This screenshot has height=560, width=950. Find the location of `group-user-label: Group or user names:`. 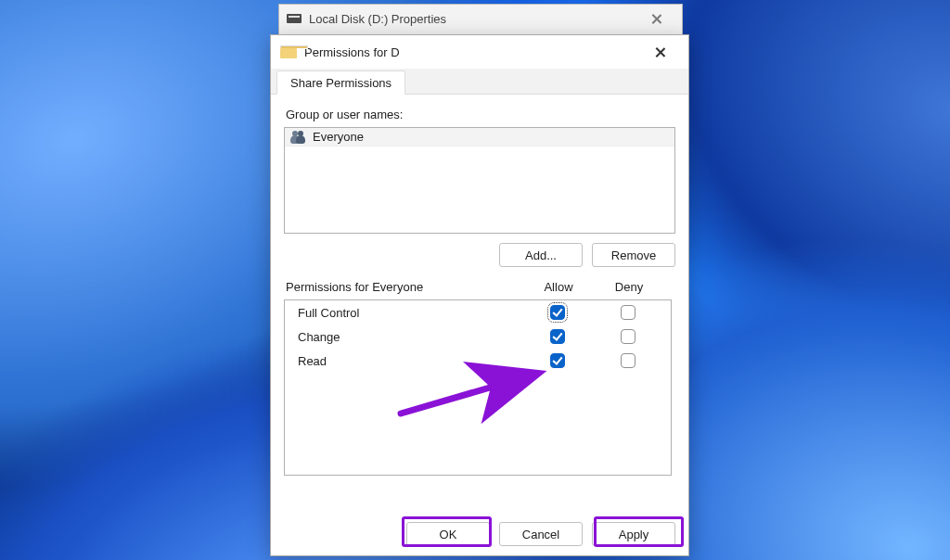

group-user-label: Group or user names: is located at coordinates (480, 115).